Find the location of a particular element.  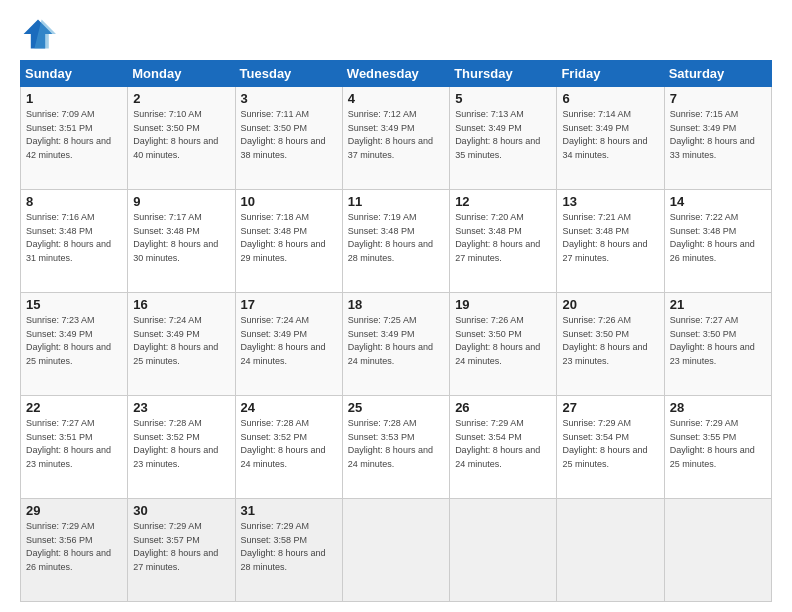

calendar-cell: 5 Sunrise: 7:13 AMSunset: 3:49 PMDayligh… is located at coordinates (504, 138).